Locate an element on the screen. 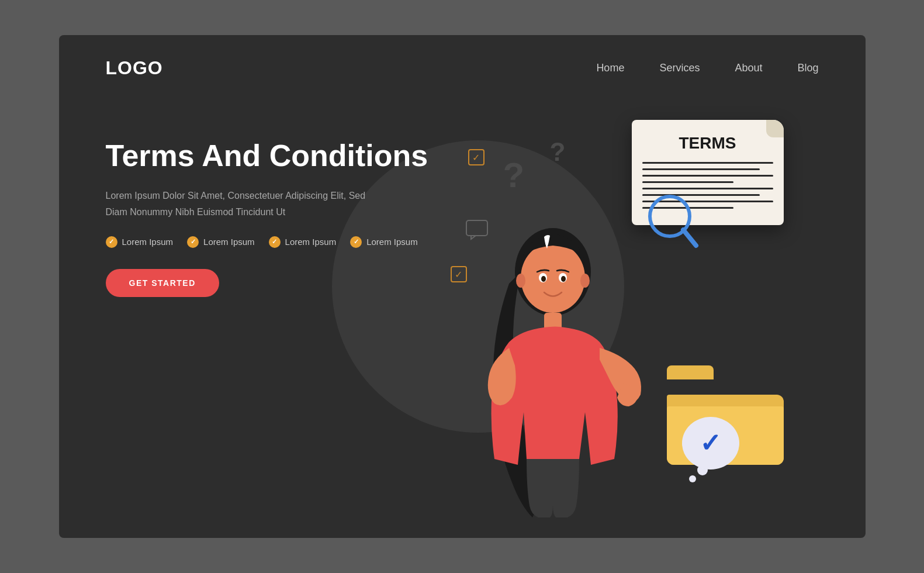 The width and height of the screenshot is (924, 573). header: LOGO Home Services About Blog is located at coordinates (462, 65).